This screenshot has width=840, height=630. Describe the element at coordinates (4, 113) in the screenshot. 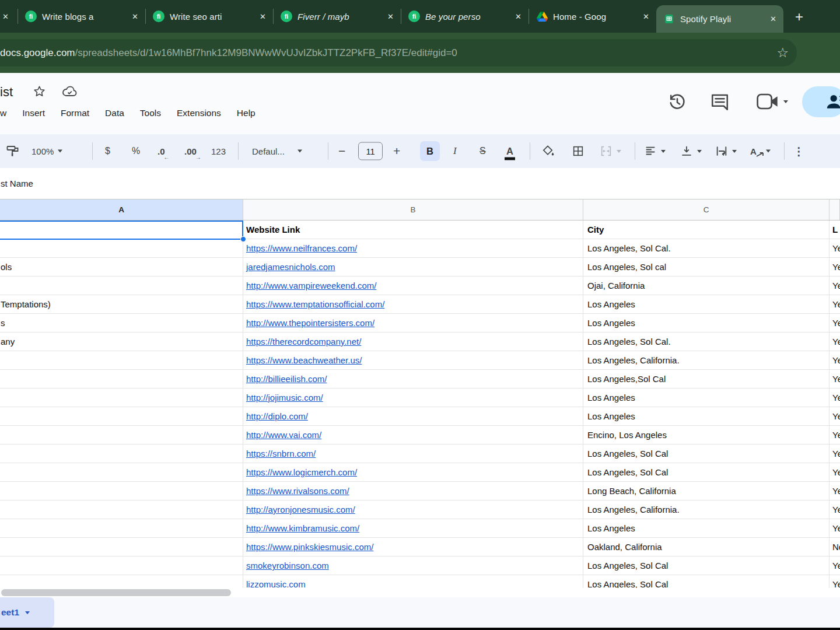

I see `menu-item-0: w` at that location.